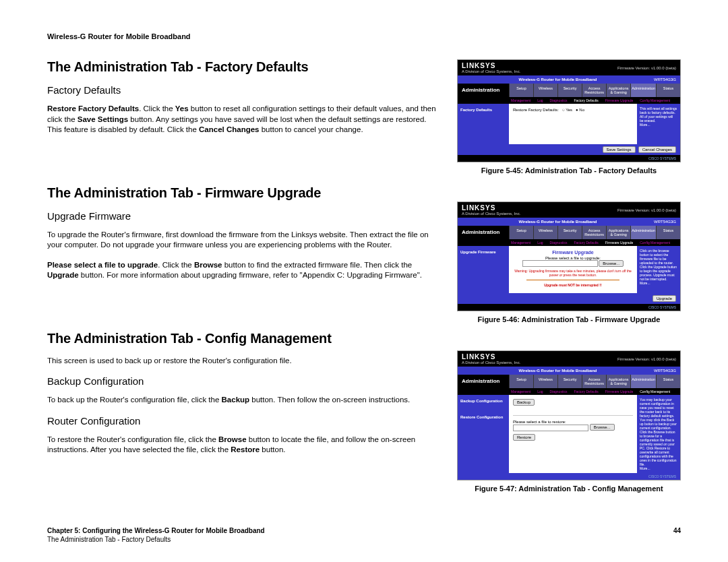 The image size is (728, 562). I want to click on figure-caption-45: Figure 5-45: Administration Tab - Factor…, so click(569, 170).